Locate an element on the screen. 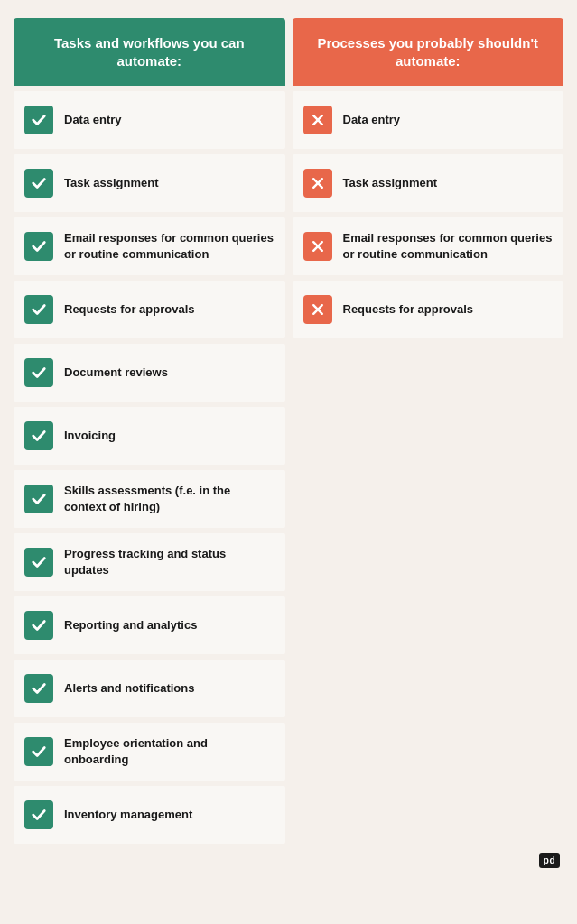 The image size is (577, 924). right-cell: Task assignment is located at coordinates (428, 183).